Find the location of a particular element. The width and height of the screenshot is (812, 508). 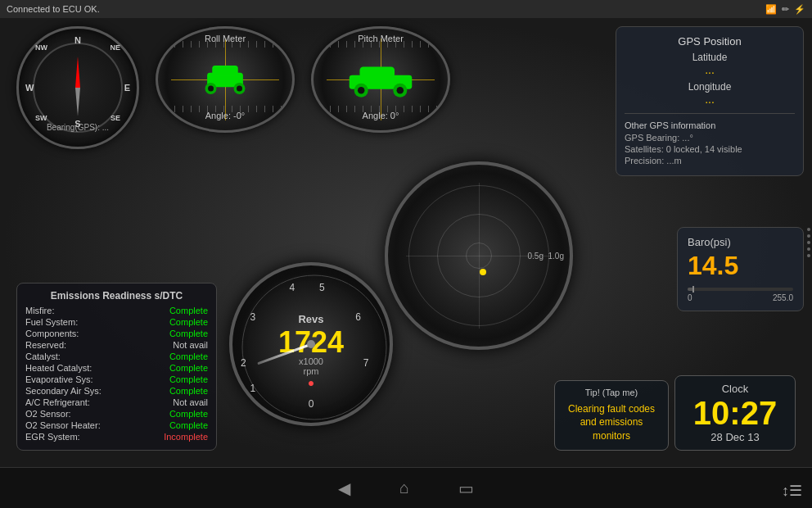

tip-title: Tip! (Tap me) is located at coordinates (611, 392).